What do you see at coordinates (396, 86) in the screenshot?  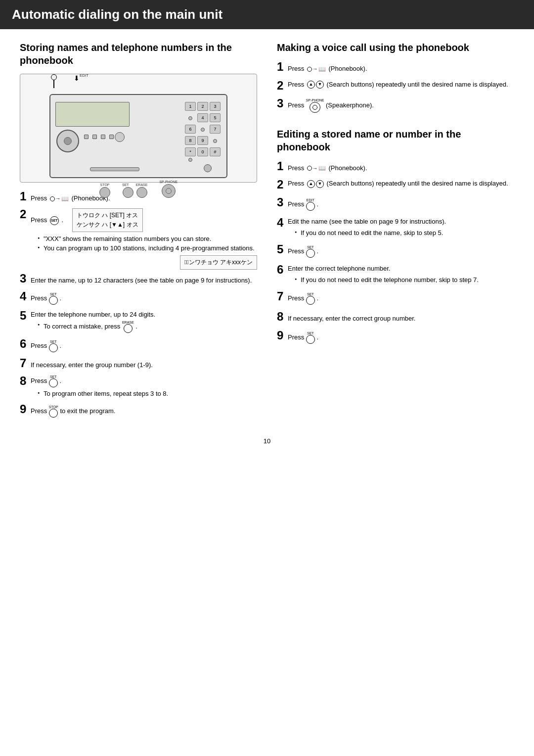 I see `voice-step-2: 2 Press ▲ ▼ (Search buttons) repeatedly …` at bounding box center [396, 86].